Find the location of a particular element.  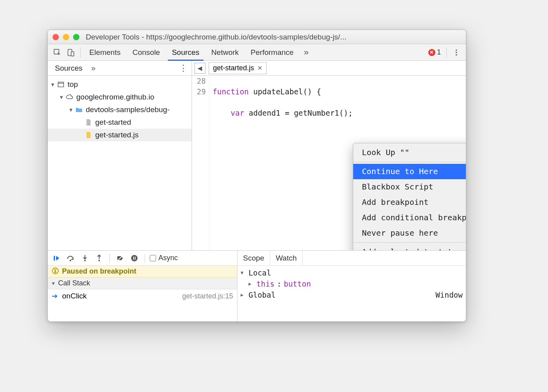

scope-body: Local this: button Global Window is located at coordinates (352, 294).